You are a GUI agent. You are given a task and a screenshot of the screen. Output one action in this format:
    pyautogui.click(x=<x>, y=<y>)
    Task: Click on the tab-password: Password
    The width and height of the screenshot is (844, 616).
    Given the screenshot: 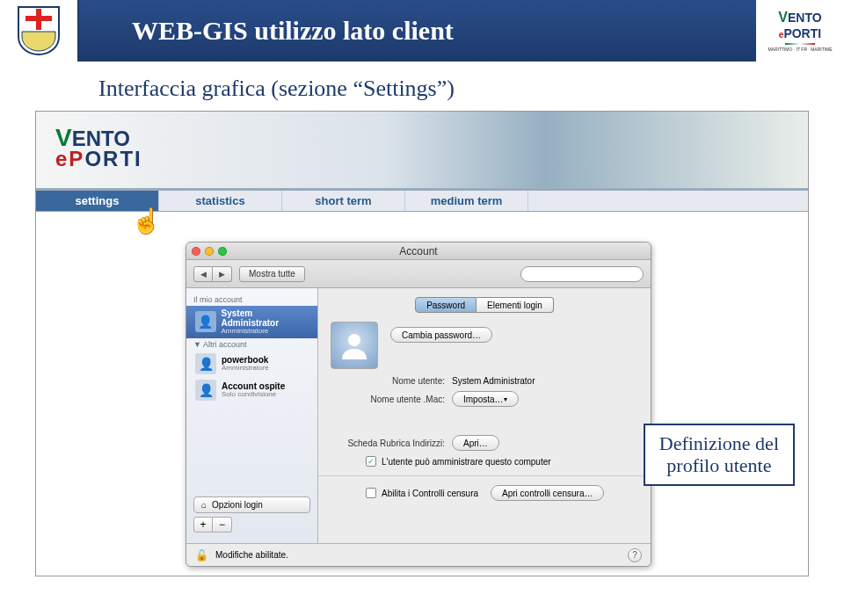 What is the action you would take?
    pyautogui.click(x=446, y=305)
    